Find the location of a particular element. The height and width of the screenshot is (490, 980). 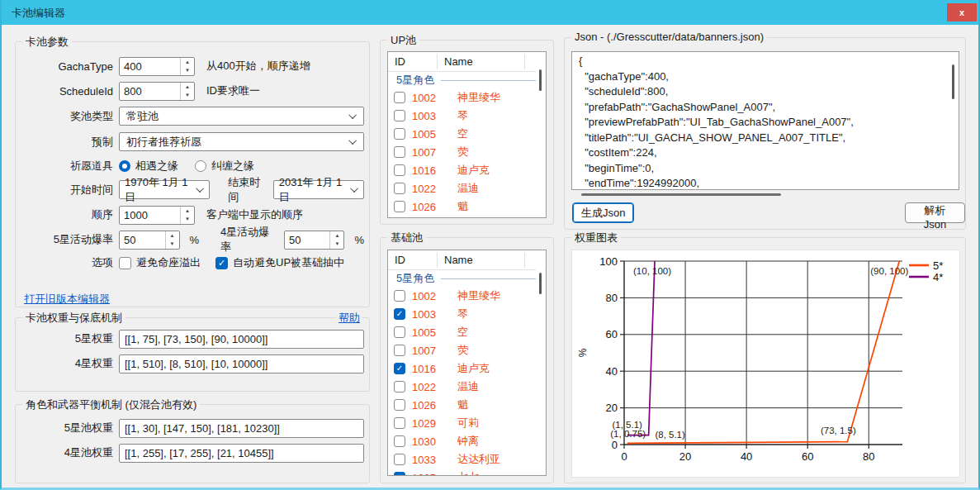

base-pool-scrollbar is located at coordinates (540, 363).